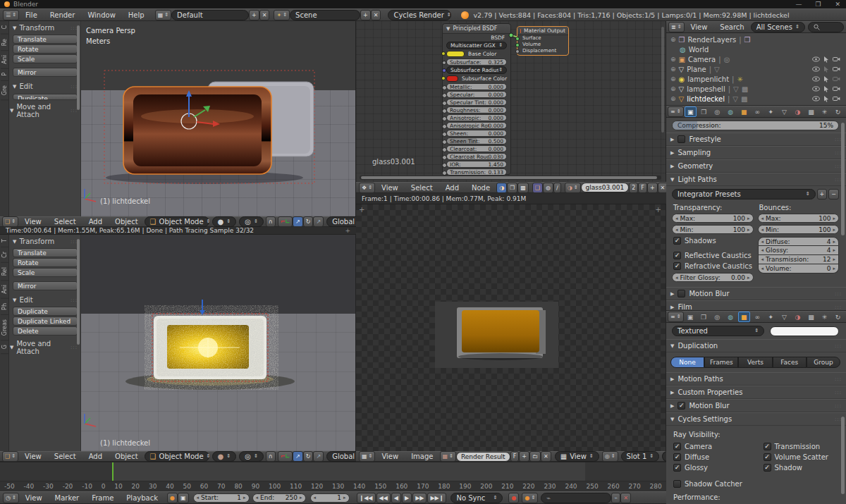 This screenshot has width=846, height=504. Describe the element at coordinates (756, 345) in the screenshot. I see `panel-duplication: ▼Duplication:::` at that location.